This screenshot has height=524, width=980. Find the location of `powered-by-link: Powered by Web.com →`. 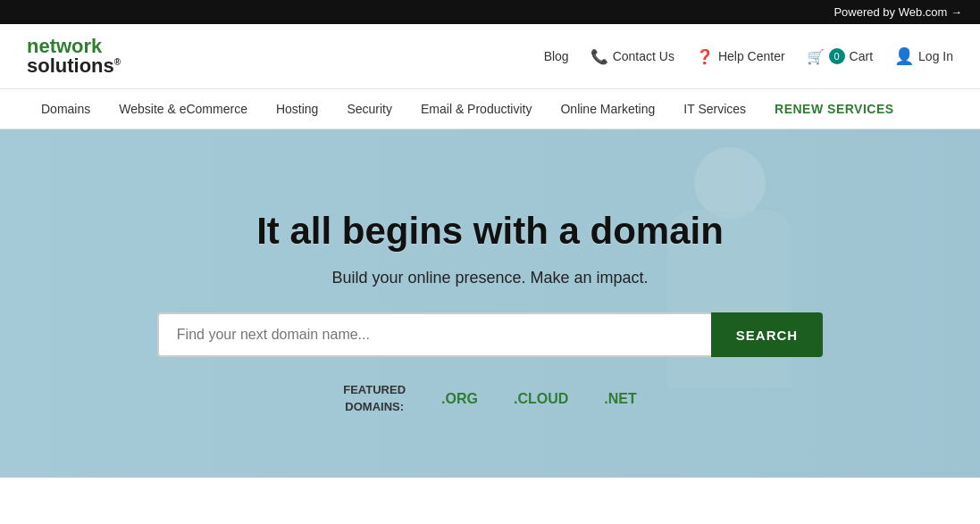

powered-by-link: Powered by Web.com → is located at coordinates (898, 12).